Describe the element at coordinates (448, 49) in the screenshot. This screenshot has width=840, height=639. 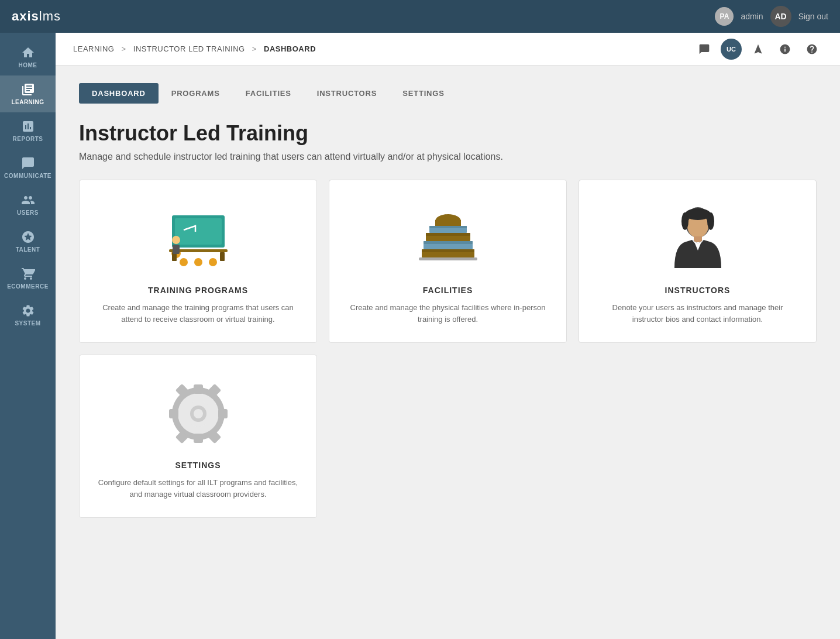
I see `breadcrumb-bar: LEARNING > INSTRUCTOR LED TRAINING > DAS…` at that location.